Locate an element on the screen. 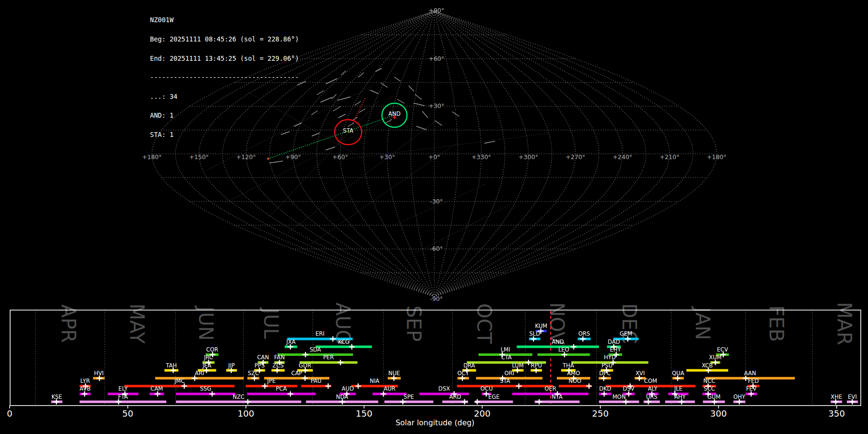 The width and height of the screenshot is (868, 434). shower-code-label: NOO is located at coordinates (575, 381).